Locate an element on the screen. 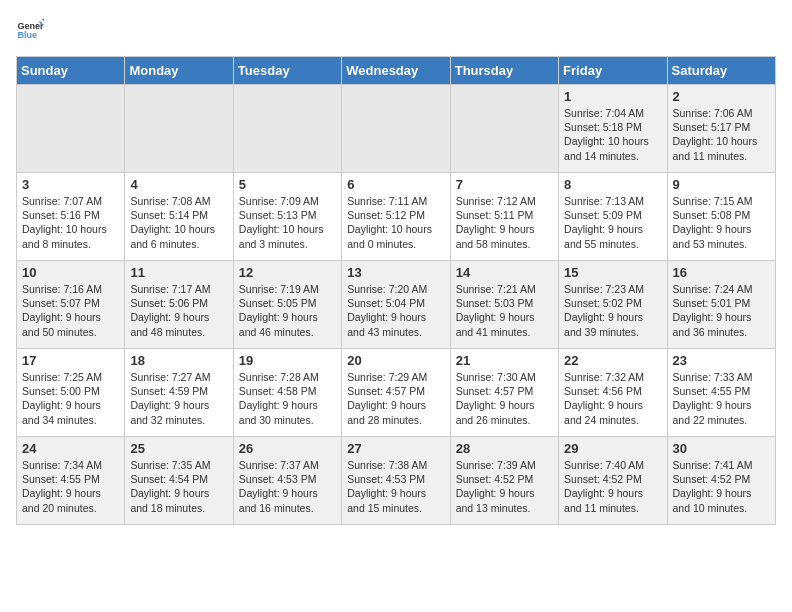  day-info: Sunrise: 7:17 AM Sunset: 5:06 PM Dayligh… is located at coordinates (178, 310).